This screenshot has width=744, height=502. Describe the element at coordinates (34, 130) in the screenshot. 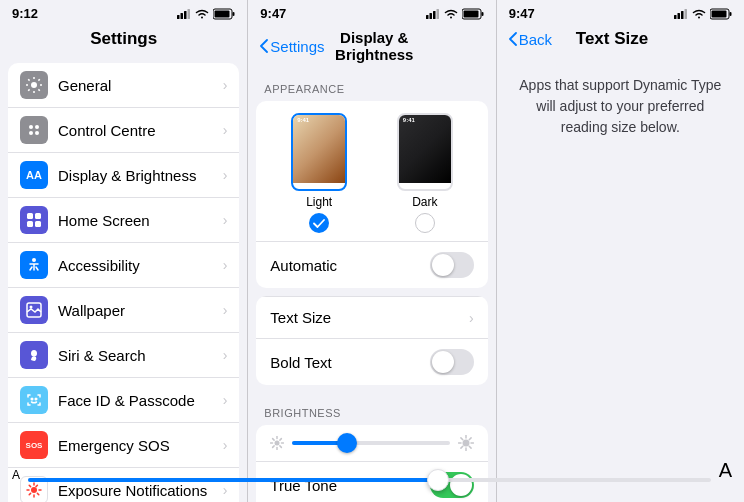

I see `control-icon` at that location.